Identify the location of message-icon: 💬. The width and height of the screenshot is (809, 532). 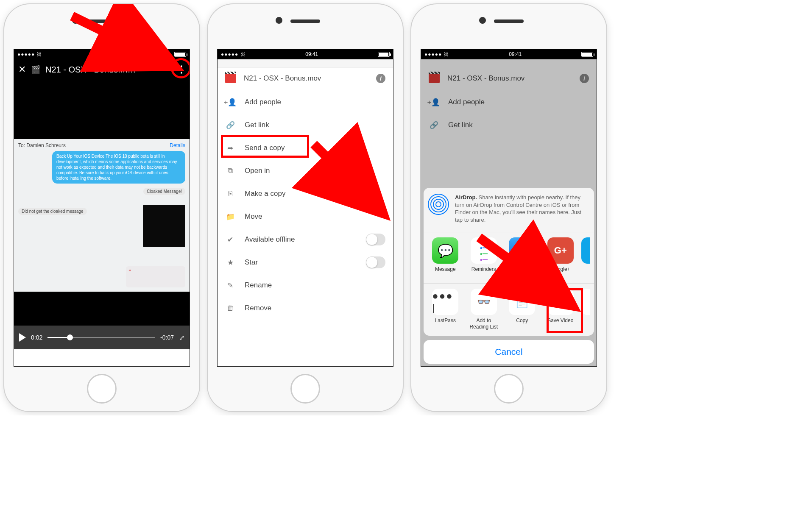
(445, 251).